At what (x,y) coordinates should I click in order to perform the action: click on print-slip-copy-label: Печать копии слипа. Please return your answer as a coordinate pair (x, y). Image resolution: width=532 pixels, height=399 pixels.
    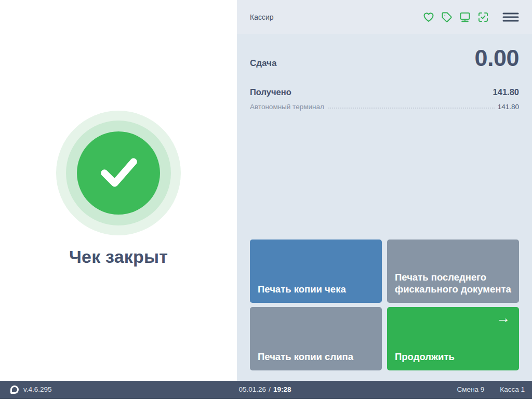
    Looking at the image, I should click on (305, 357).